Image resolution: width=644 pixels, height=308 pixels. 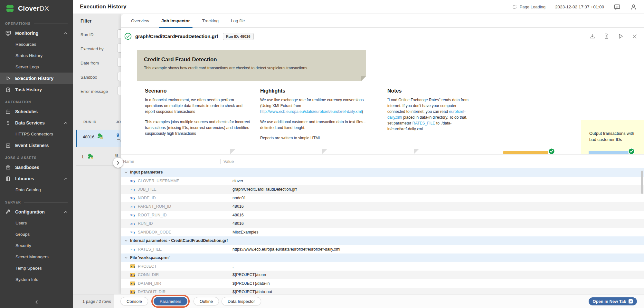 What do you see at coordinates (36, 112) in the screenshot?
I see `sidebar-item-schedules: Schedules` at bounding box center [36, 112].